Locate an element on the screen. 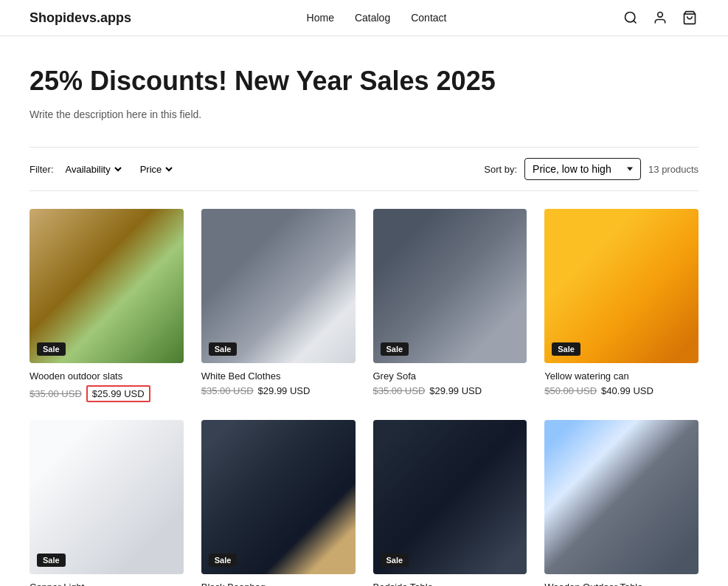 The width and height of the screenshot is (728, 586). product-name: Wooden outdoor slats is located at coordinates (106, 376).